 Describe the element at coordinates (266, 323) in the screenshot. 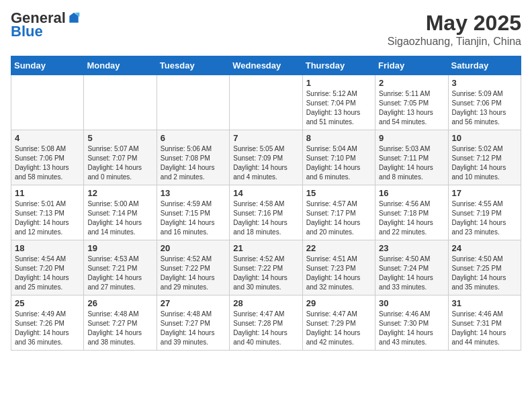

I see `calendar-week-row: 25Sunrise: 4:49 AM Sunset: 7:26 PM Dayli…` at that location.